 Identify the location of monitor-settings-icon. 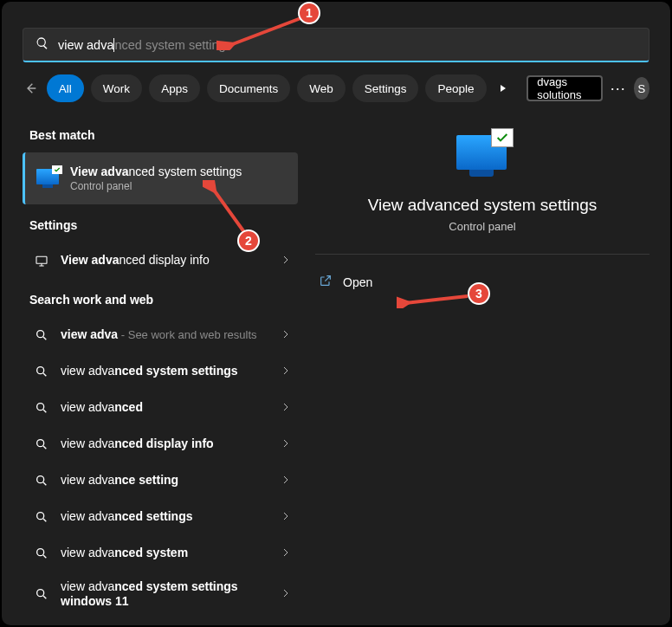
(48, 178).